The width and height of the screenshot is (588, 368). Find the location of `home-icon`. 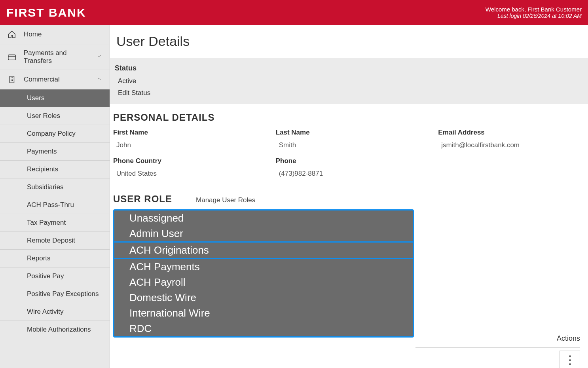

home-icon is located at coordinates (12, 34).